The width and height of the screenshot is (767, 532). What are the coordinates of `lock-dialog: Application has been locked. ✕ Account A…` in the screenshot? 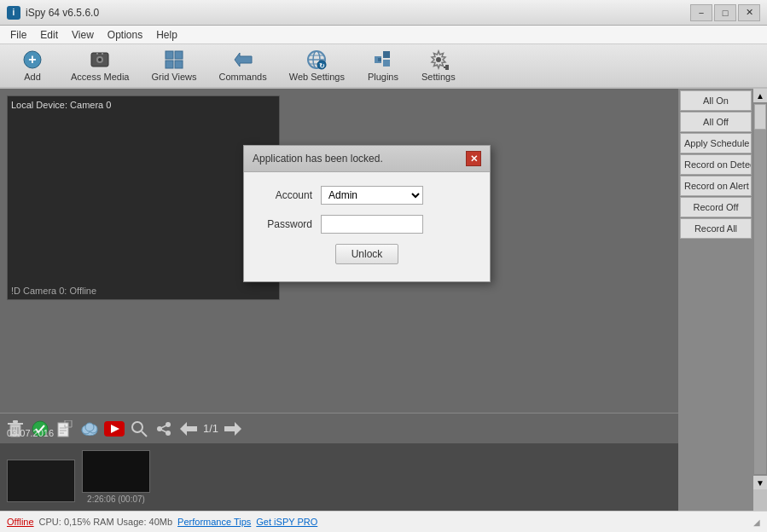 It's located at (367, 213).